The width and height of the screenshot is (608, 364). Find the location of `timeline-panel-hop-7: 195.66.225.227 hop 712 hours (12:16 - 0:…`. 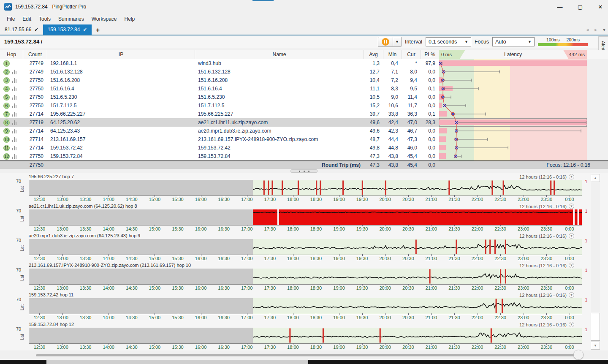

timeline-panel-hop-7: 195.66.225.227 hop 712 hours (12:16 - 0:… is located at coordinates (304, 188).